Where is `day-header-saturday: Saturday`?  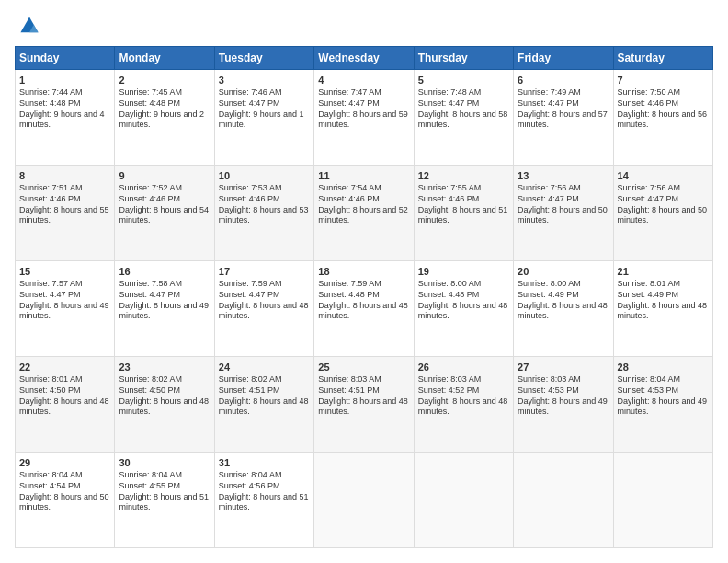 day-header-saturday: Saturday is located at coordinates (663, 59).